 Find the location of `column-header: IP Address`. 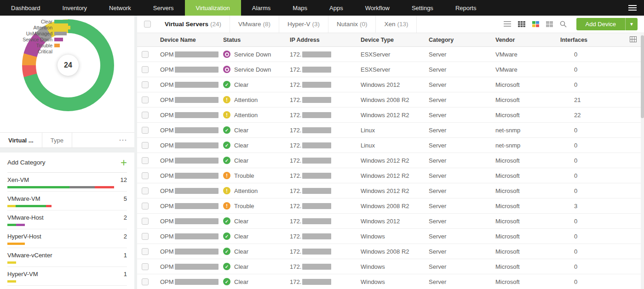

column-header: IP Address is located at coordinates (325, 40).